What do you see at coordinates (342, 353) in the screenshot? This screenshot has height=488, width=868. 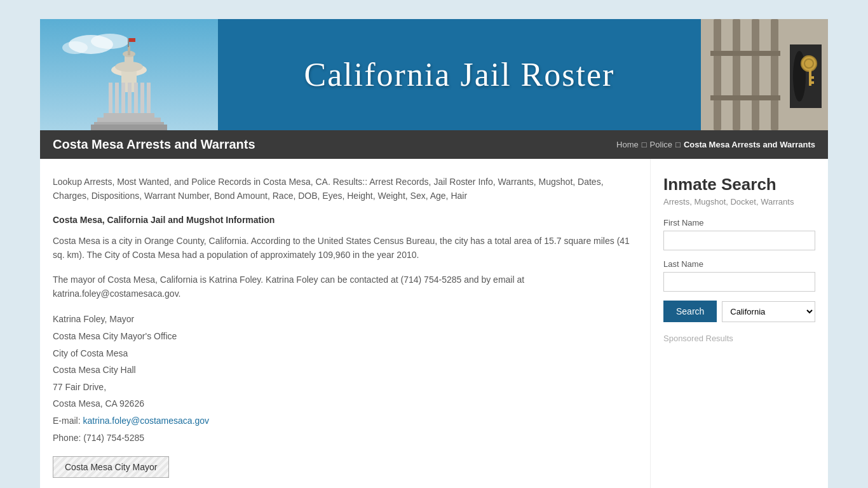 I see `contact-city: City of Costa Mesa` at bounding box center [342, 353].